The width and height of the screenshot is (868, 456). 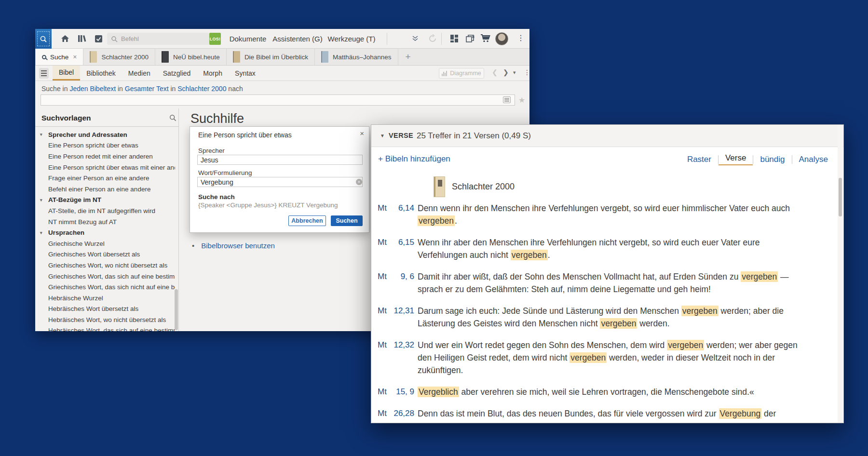 I want to click on verse-reference: Mt12,32, so click(x=396, y=358).